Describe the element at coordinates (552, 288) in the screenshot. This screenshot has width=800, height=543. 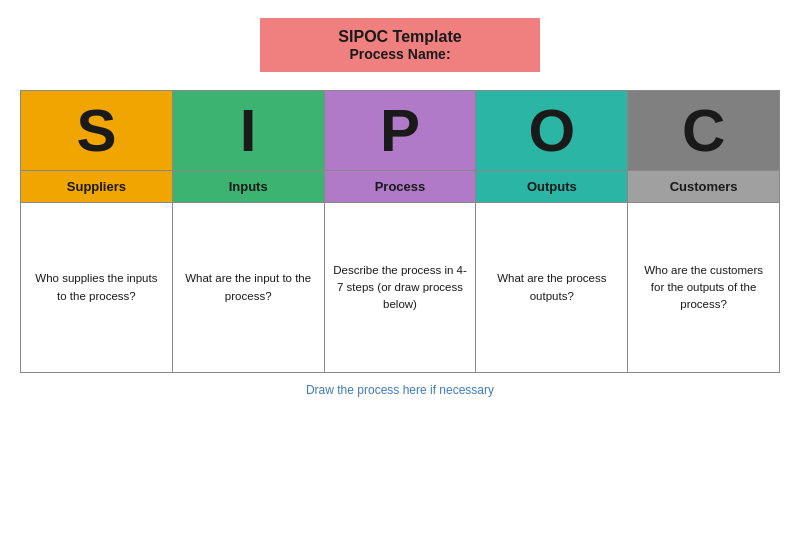
I see `content-cell-o: What are the process outputs?` at that location.